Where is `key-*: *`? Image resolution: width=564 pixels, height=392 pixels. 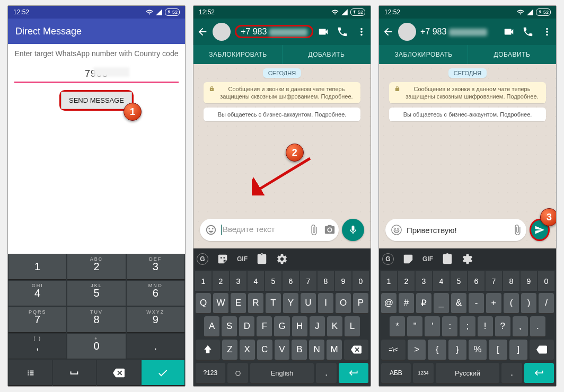
key-*: * is located at coordinates (398, 327).